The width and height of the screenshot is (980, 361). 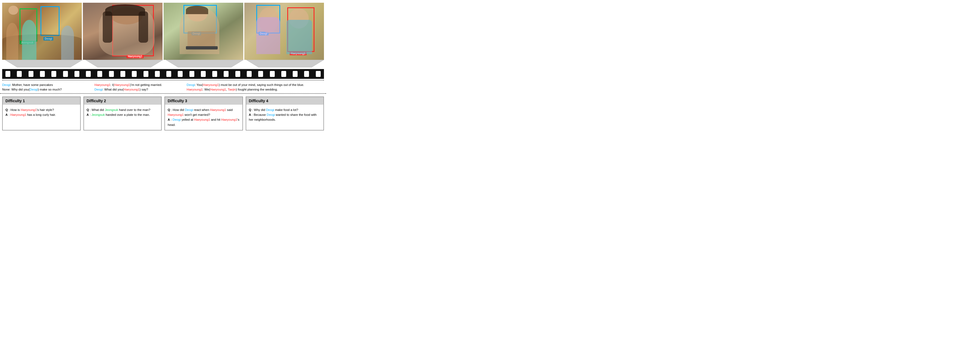 I want to click on difficulty1-answer: A : Haeyoung1 has a long curly hair., so click(x=41, y=115).